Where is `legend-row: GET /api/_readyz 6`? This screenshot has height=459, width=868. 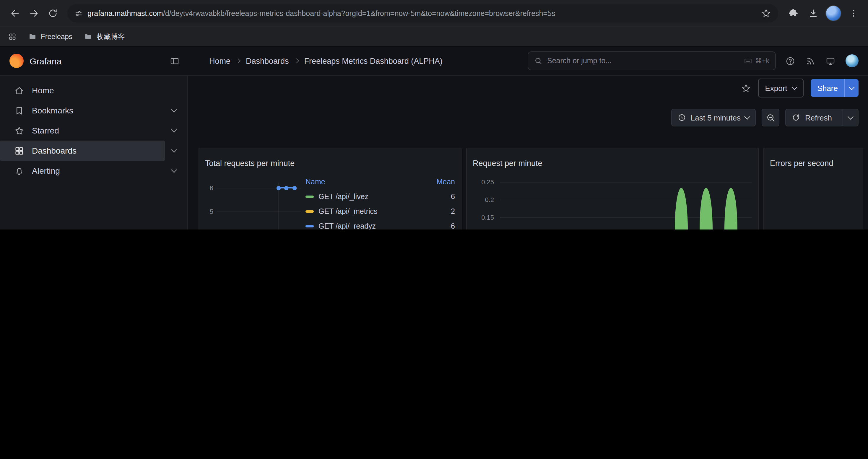
legend-row: GET /api/_readyz 6 is located at coordinates (380, 224).